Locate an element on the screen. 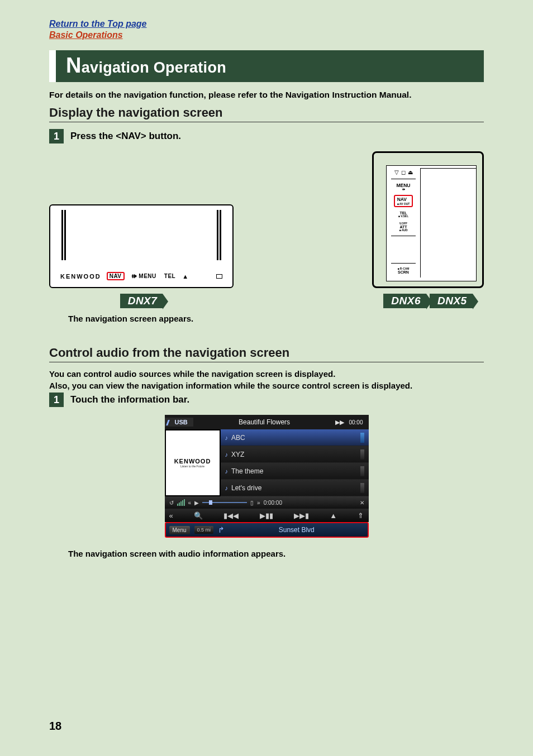  distance-indicator: 0.5 mi is located at coordinates (204, 530).